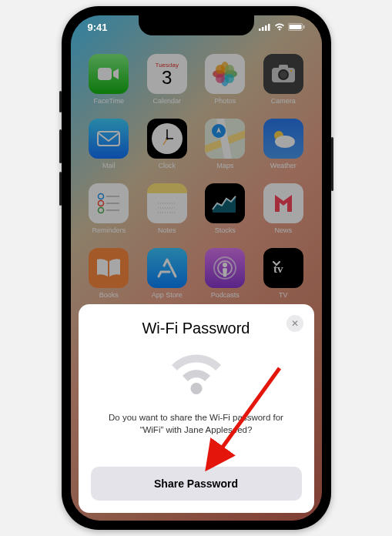  I want to click on status-time: 9:41, so click(98, 28).